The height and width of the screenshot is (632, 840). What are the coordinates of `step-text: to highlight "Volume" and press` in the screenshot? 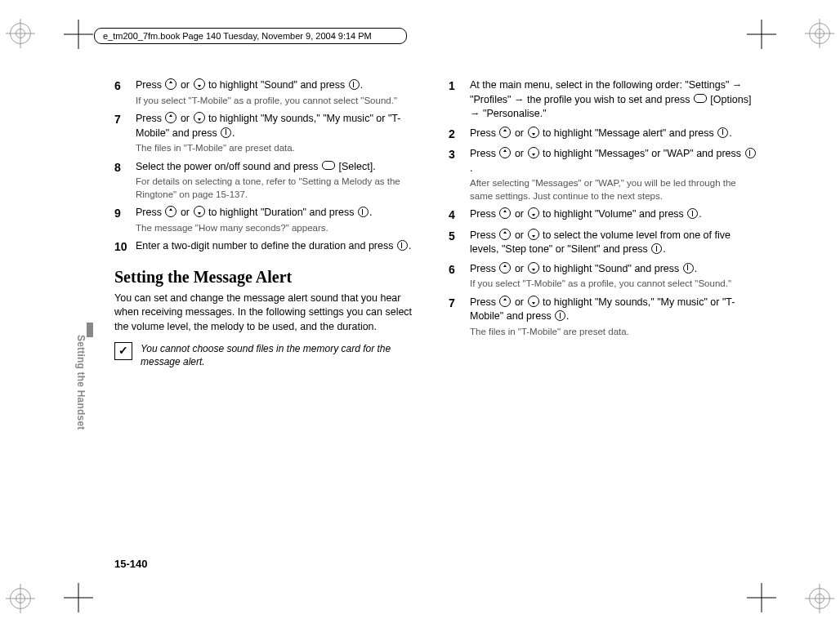 It's located at (614, 214).